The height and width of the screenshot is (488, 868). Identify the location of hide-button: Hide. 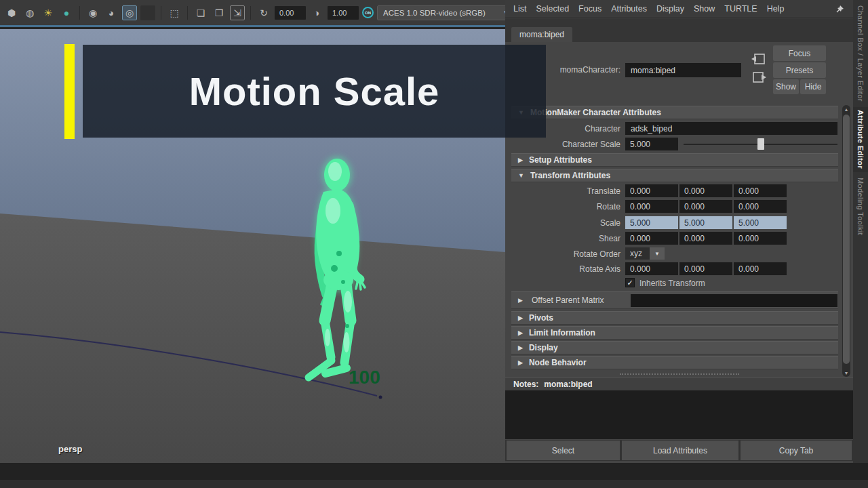
(813, 87).